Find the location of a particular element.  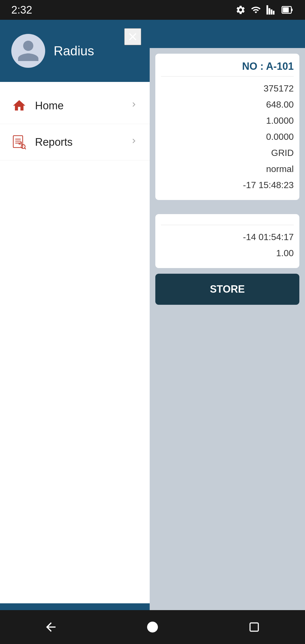

battery-icon is located at coordinates (287, 10).